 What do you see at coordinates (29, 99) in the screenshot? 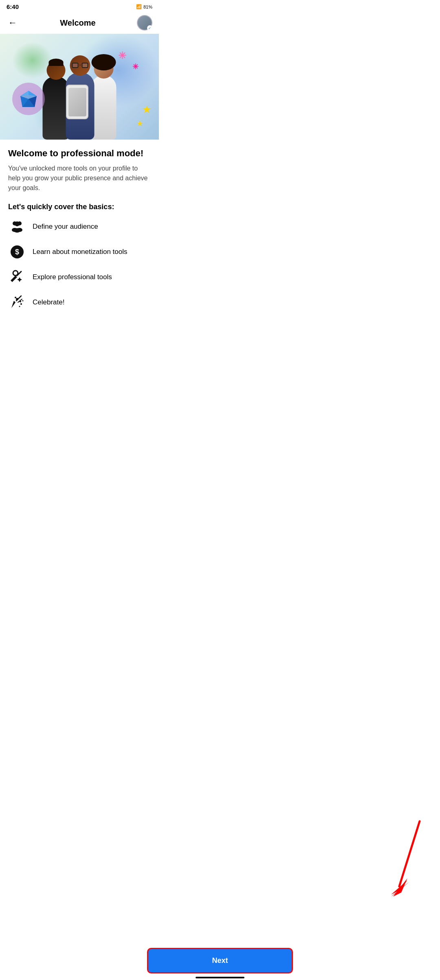
I see `gem-icon` at bounding box center [29, 99].